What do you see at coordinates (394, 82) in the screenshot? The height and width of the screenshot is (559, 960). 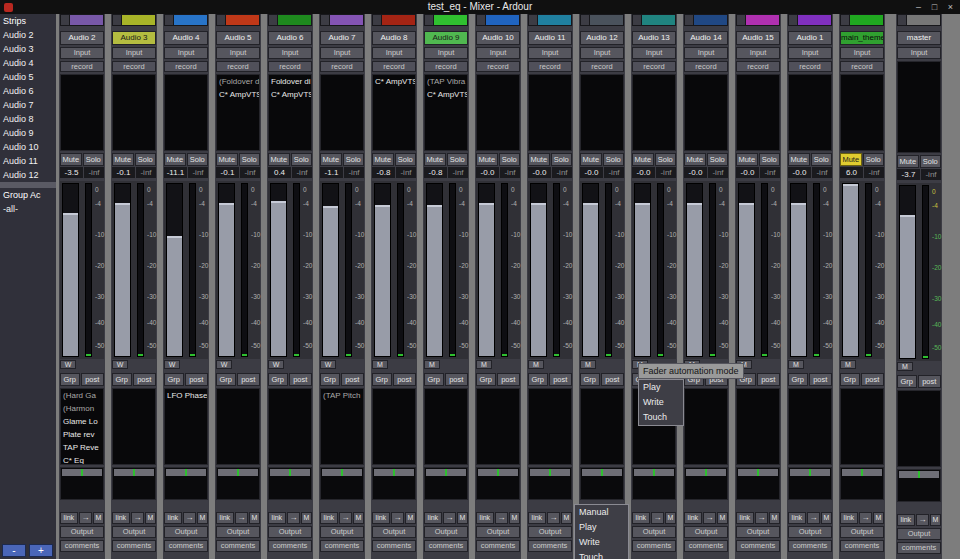 I see `processor-entry: C* AmpVTS` at bounding box center [394, 82].